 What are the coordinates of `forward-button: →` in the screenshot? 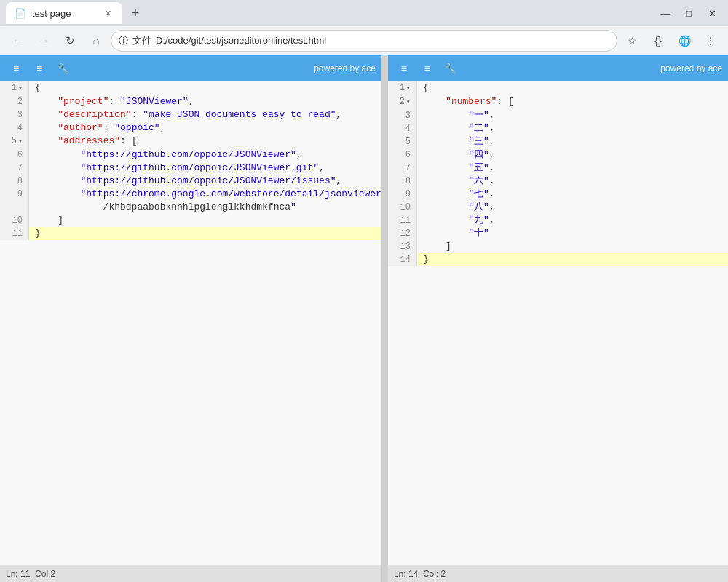 It's located at (44, 41).